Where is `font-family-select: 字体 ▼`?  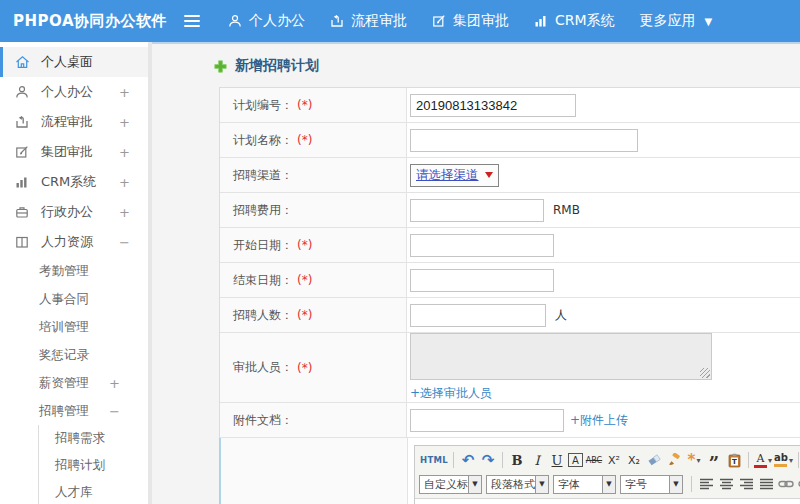 font-family-select: 字体 ▼ is located at coordinates (584, 484).